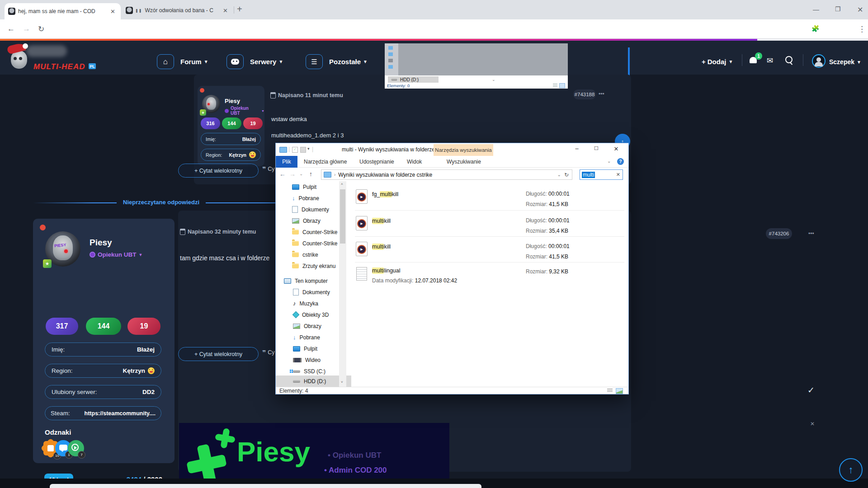 The height and width of the screenshot is (488, 868). I want to click on post-text-line: multiheaddemo_1.dem 2 i 3, so click(307, 136).